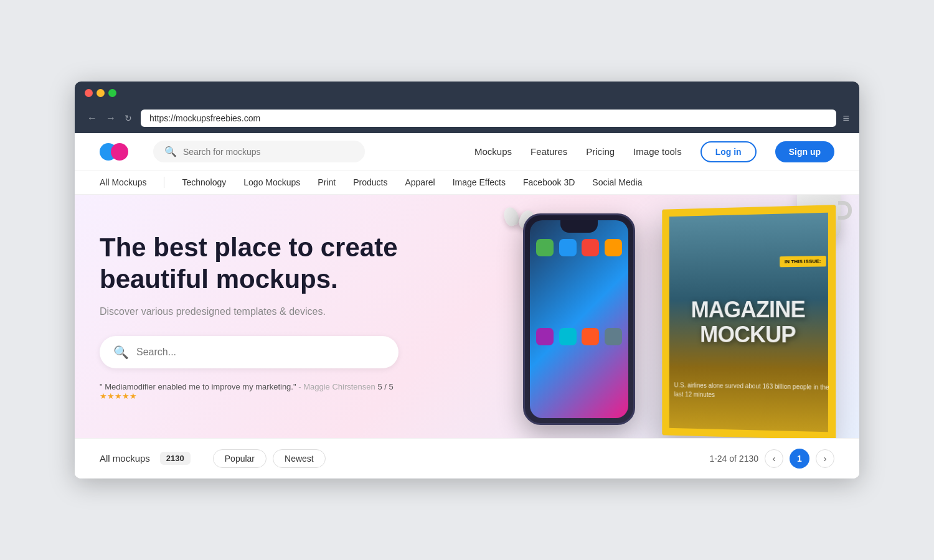  Describe the element at coordinates (467, 183) in the screenshot. I see `category-nav: All Mockups Technology Logo Mockups Prin…` at that location.